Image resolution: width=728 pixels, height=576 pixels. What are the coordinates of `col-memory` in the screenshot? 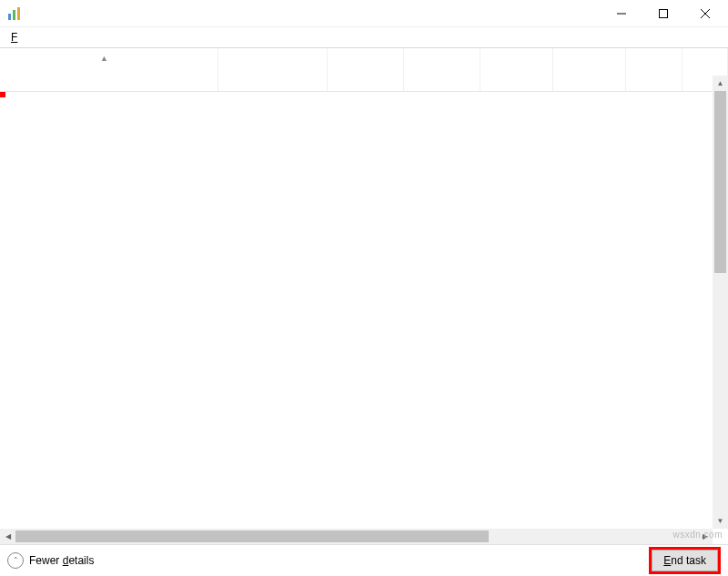 It's located at (442, 69).